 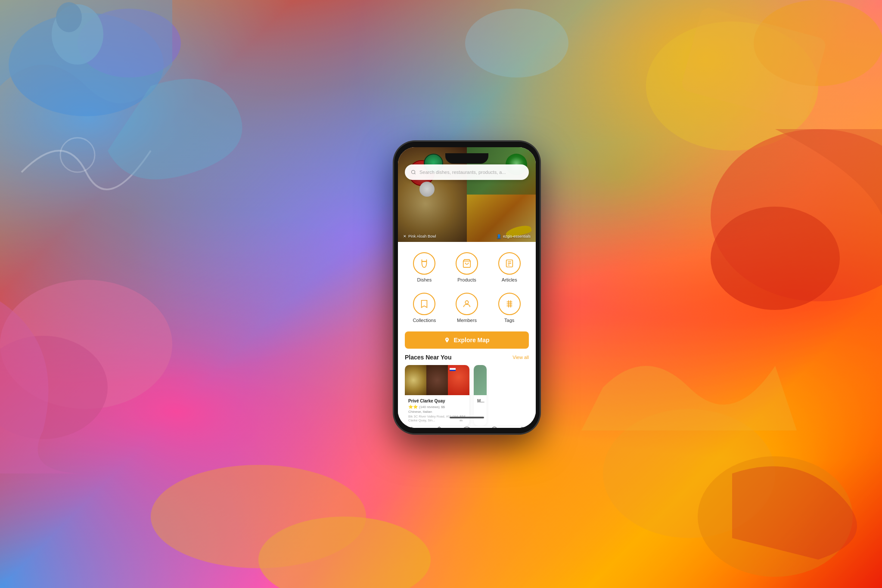 I want to click on nav-home, so click(x=439, y=427).